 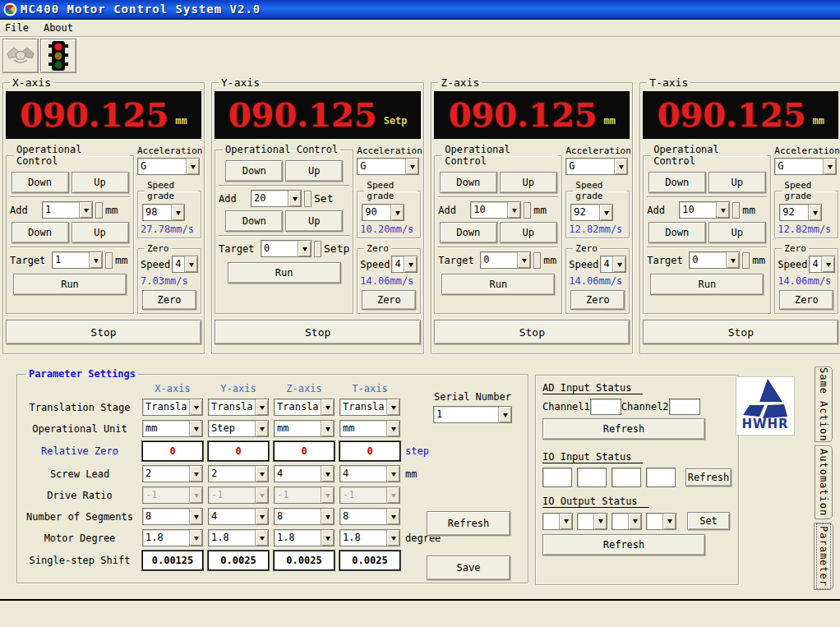 I want to click on speed-grade-select: 98, so click(x=164, y=212).